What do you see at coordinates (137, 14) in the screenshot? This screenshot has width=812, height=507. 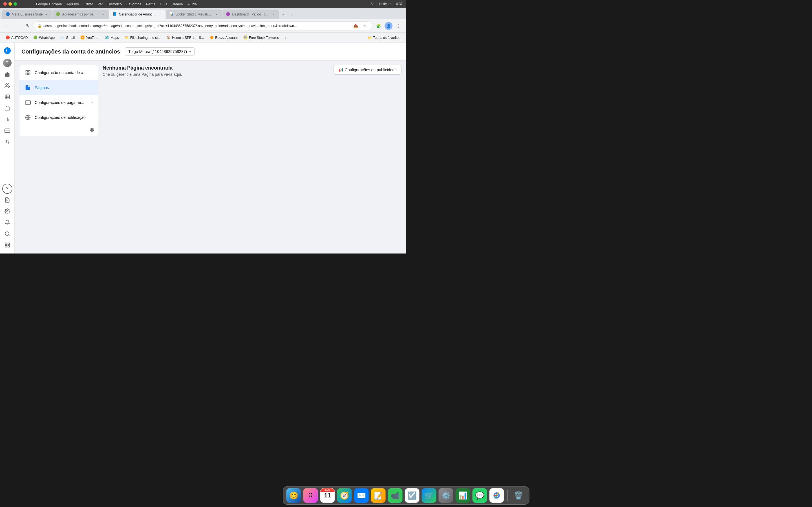 I see `tab-gerenciador: 📘 Gerenciador de Anúncios - G... ✕` at bounding box center [137, 14].